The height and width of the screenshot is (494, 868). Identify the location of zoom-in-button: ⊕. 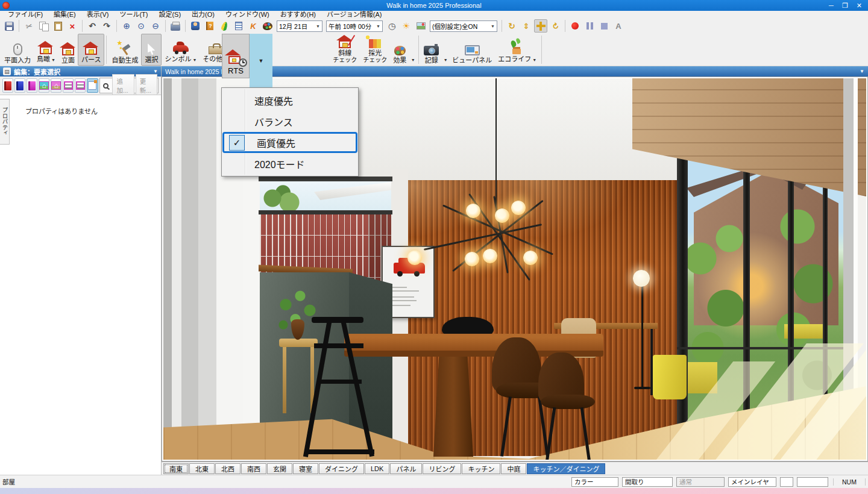
(127, 26).